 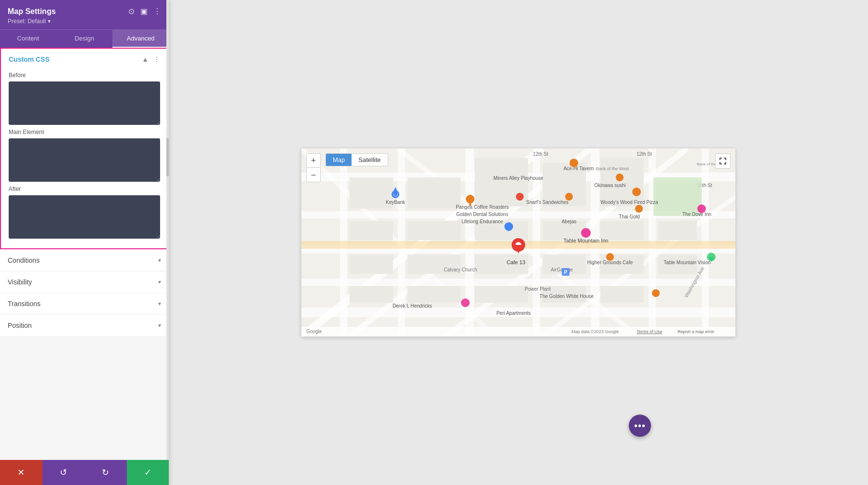 What do you see at coordinates (84, 103) in the screenshot?
I see `before-textarea` at bounding box center [84, 103].